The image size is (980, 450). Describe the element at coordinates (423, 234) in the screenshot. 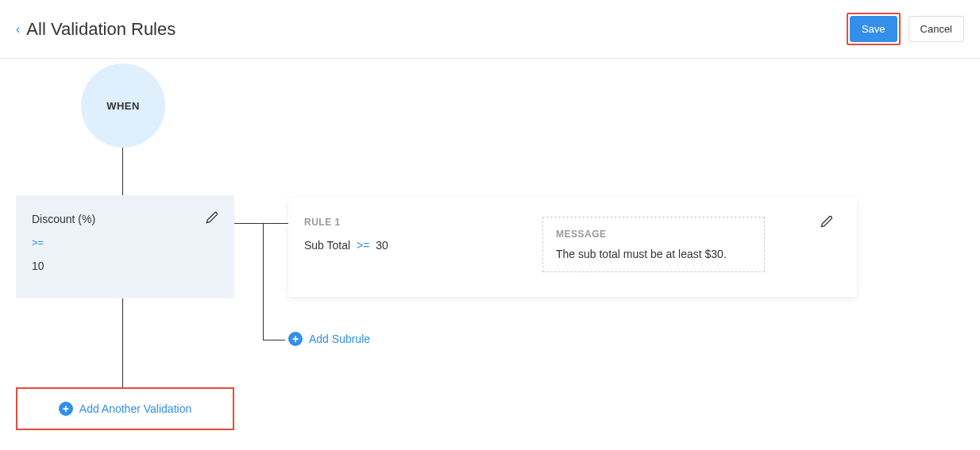

I see `rule-left: RULE 1 Sub Total >= 30` at that location.